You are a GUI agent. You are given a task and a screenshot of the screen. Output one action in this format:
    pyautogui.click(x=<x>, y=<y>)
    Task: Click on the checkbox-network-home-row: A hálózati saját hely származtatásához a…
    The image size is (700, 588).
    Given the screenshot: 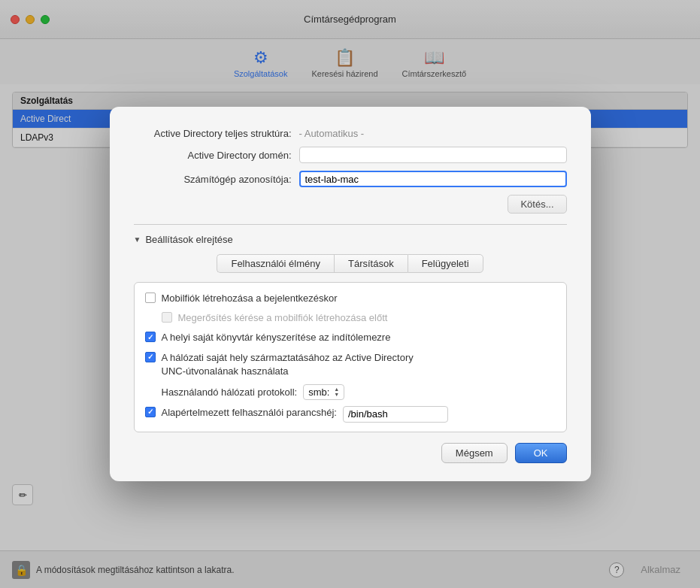 What is the action you would take?
    pyautogui.click(x=350, y=365)
    